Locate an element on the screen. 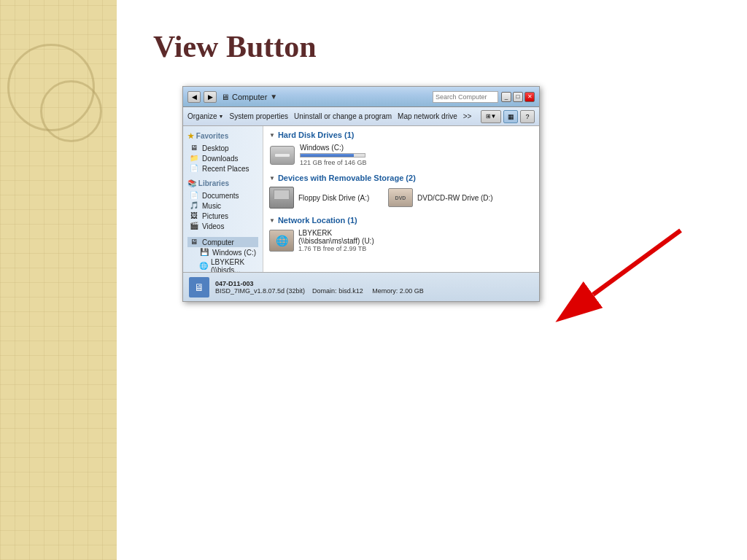 The height and width of the screenshot is (560, 747). desktop-icon: 🖥 is located at coordinates (194, 148).